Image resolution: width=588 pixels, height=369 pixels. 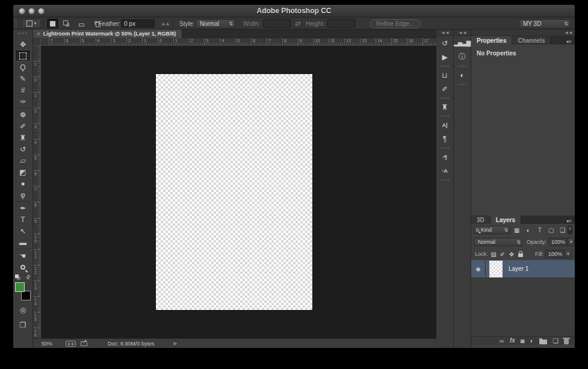 I want to click on workspace-dropdown: MY 3D ⇅, so click(x=545, y=23).